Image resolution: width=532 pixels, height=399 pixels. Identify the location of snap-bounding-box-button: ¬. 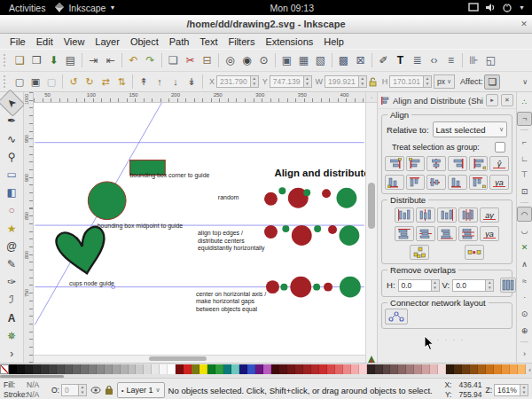
(525, 119).